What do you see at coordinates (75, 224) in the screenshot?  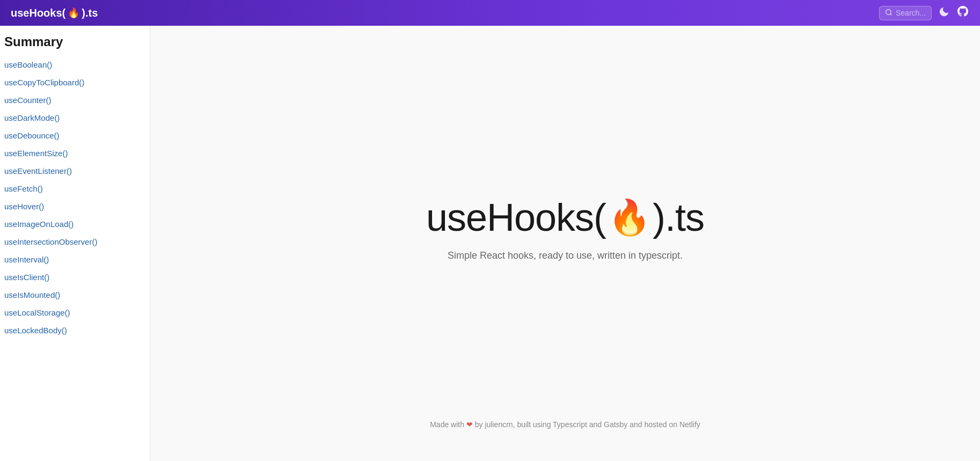 I see `sidebar-item-useImageOnLoad: useImageOnLoad()` at bounding box center [75, 224].